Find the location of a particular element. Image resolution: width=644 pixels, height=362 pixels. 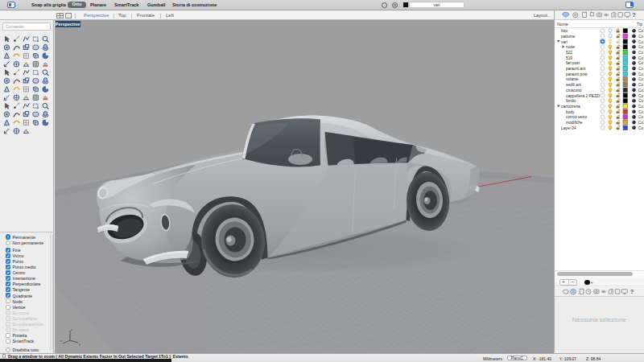

svg-text: paraurti post is located at coordinates (576, 74).